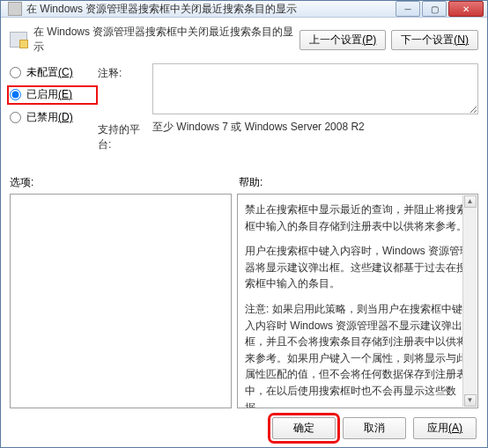 The width and height of the screenshot is (488, 448). What do you see at coordinates (434, 9) in the screenshot?
I see `maximize-button: ▢` at bounding box center [434, 9].